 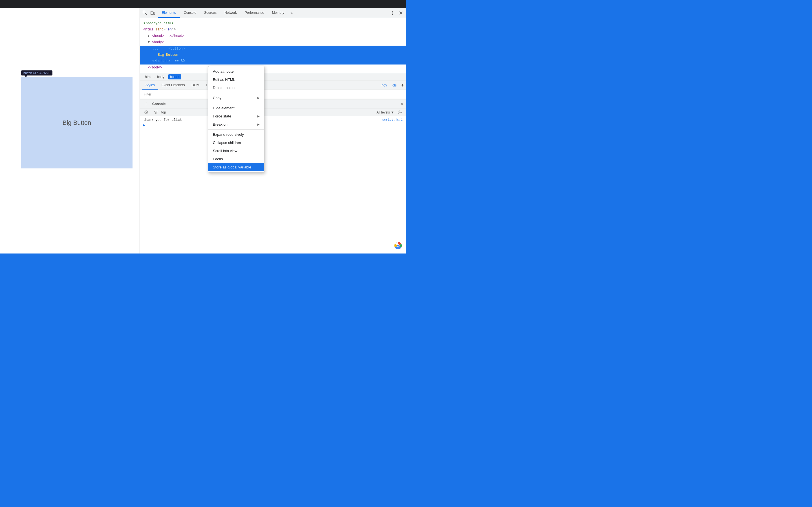 I want to click on tree-line-body: ▼ <body>, so click(x=273, y=42).